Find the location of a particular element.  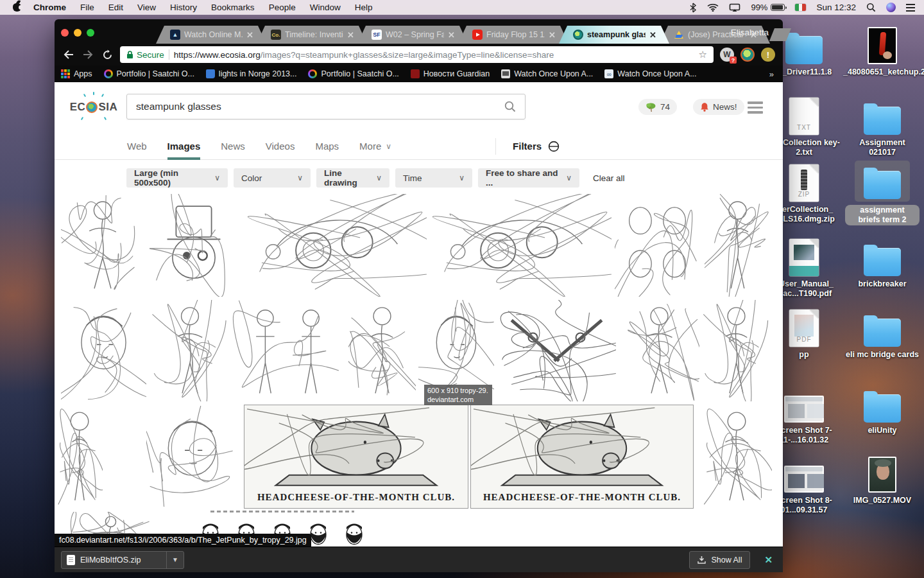

result-skull-top-hat-sketch is located at coordinates (194, 245).